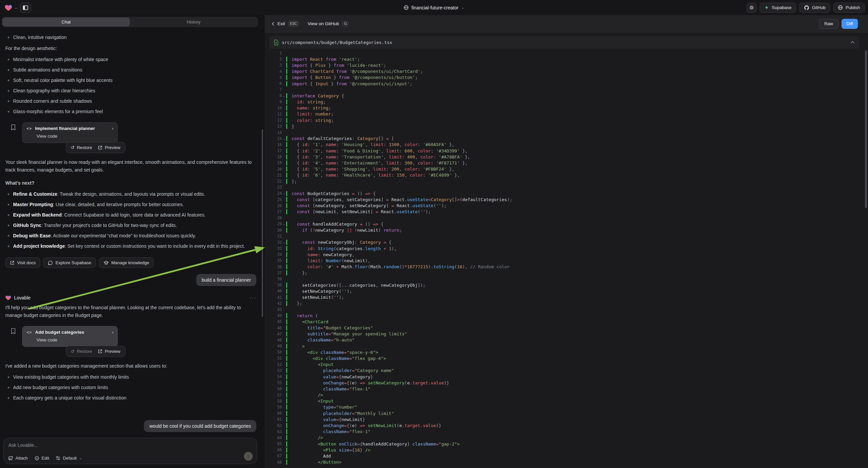  I want to click on assistant-header: Lovable ···, so click(131, 297).